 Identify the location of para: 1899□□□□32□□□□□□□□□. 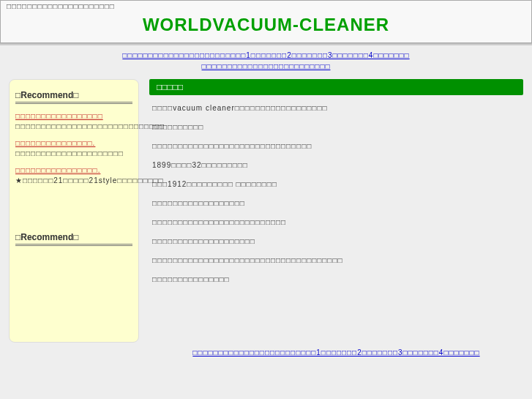
(337, 165).